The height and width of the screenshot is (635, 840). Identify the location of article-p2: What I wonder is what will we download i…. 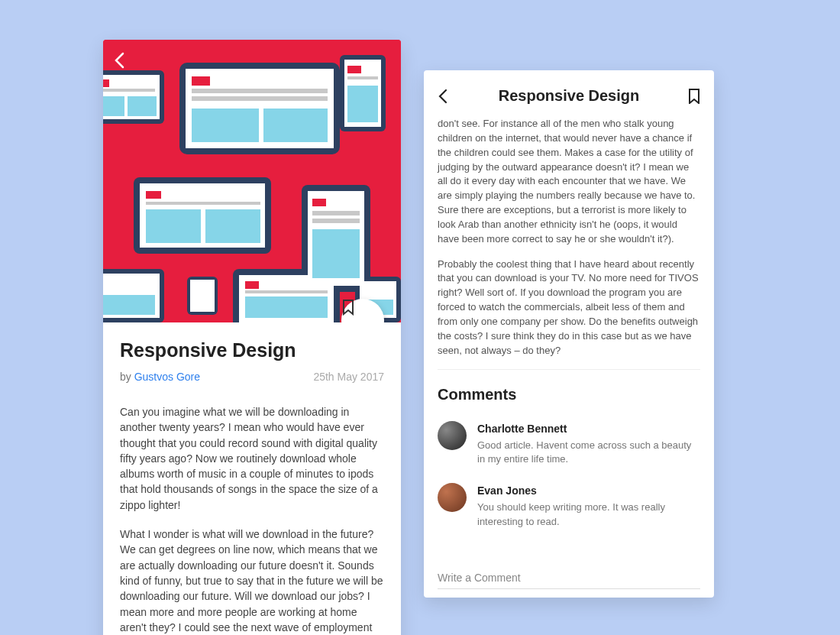
(252, 581).